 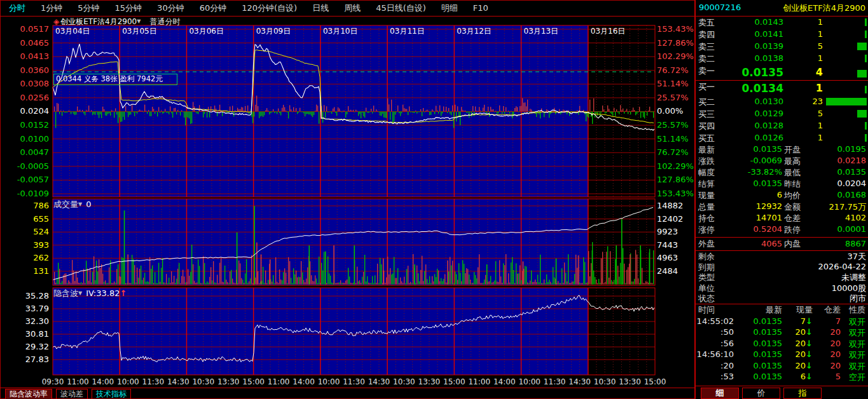 What do you see at coordinates (832, 310) in the screenshot?
I see `tick-header-cell: 仓差` at bounding box center [832, 310].